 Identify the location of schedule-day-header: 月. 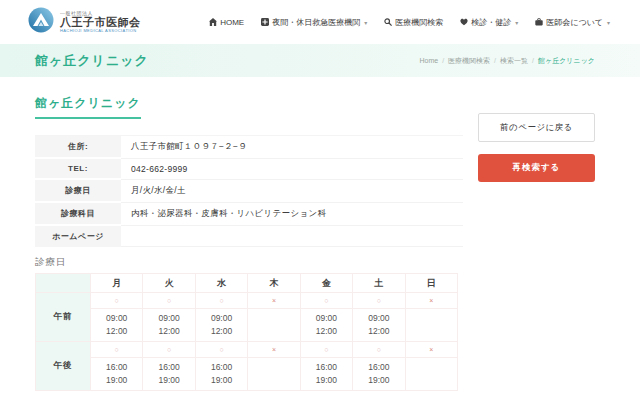
(117, 284).